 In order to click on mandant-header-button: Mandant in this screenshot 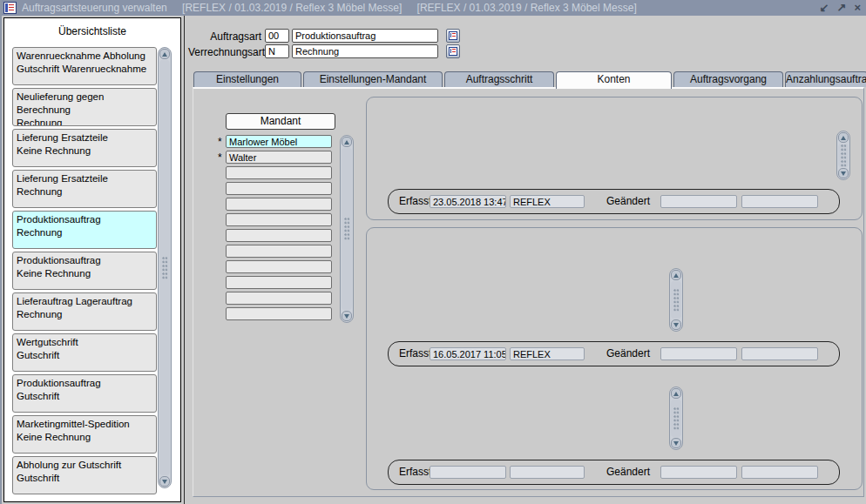, I will do `click(281, 122)`.